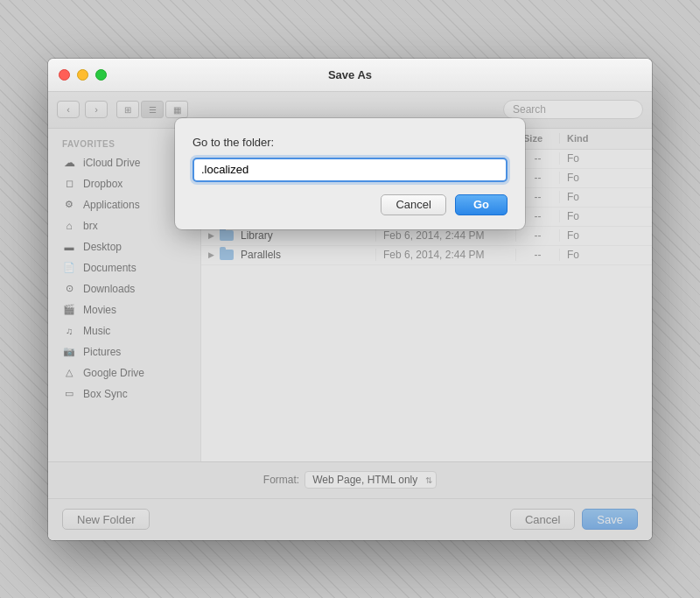 This screenshot has height=598, width=700. Describe the element at coordinates (413, 205) in the screenshot. I see `goto-cancel-button: Cancel` at that location.